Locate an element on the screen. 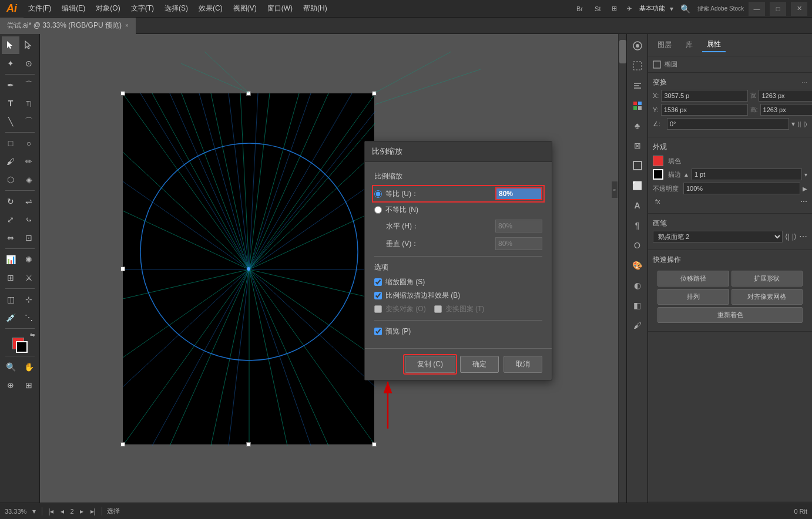 The height and width of the screenshot is (519, 812). height-input is located at coordinates (786, 110).